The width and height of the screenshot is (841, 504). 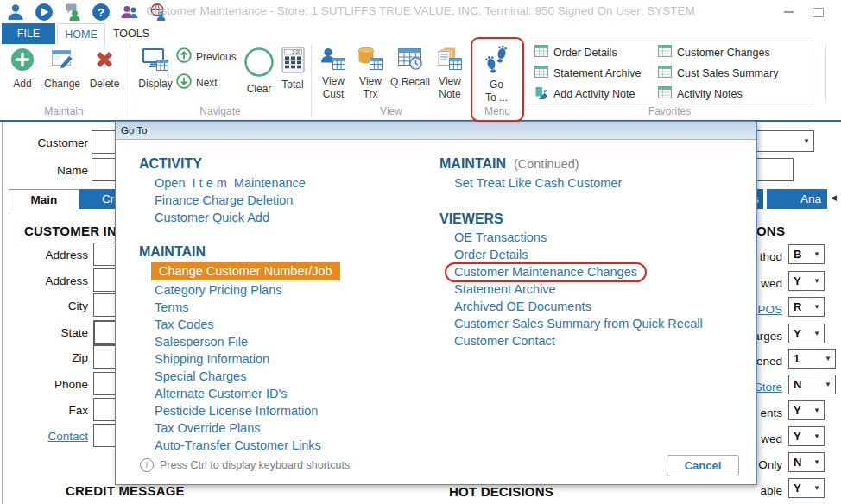 I want to click on view-cust-button: View Cust, so click(x=333, y=73).